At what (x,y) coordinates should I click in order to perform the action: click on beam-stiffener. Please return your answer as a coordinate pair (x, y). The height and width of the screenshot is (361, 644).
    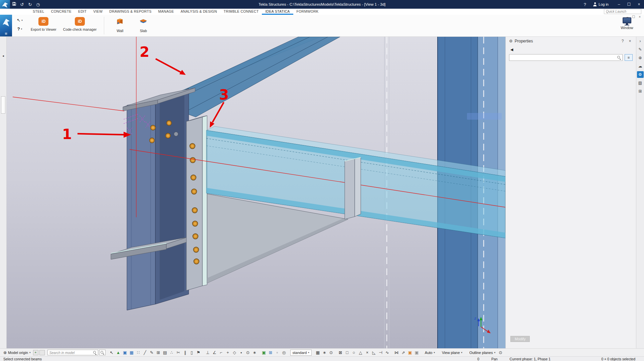
    Looking at the image, I should click on (353, 189).